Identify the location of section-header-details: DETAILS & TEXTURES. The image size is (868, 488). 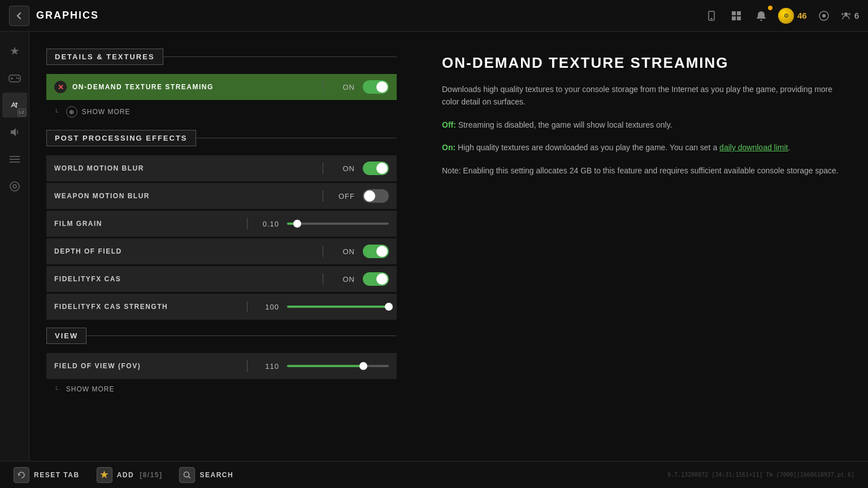
(222, 56).